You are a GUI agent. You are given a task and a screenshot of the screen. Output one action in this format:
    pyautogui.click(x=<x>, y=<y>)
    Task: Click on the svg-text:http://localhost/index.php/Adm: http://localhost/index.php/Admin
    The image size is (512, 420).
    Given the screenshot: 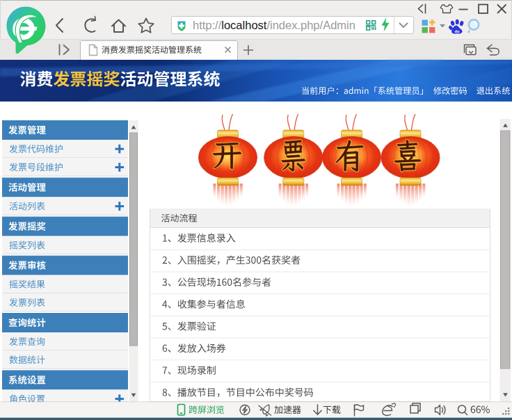 What is the action you would take?
    pyautogui.click(x=274, y=25)
    